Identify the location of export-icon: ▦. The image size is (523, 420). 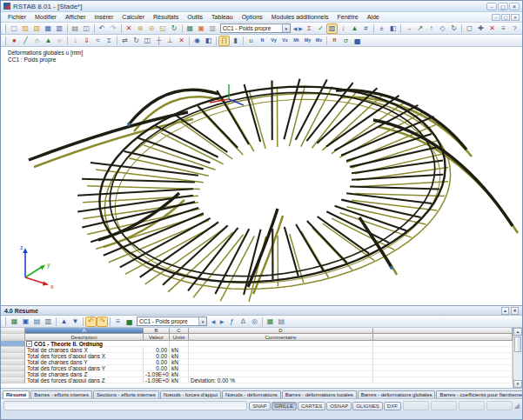
(270, 322).